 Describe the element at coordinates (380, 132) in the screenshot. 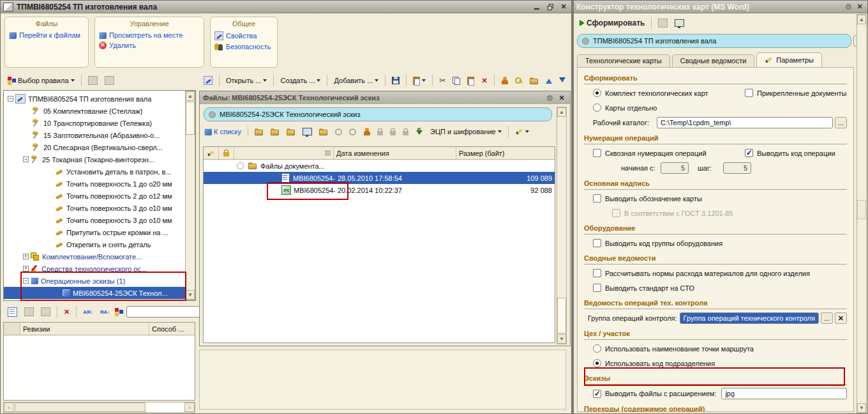

I see `lock-button` at that location.